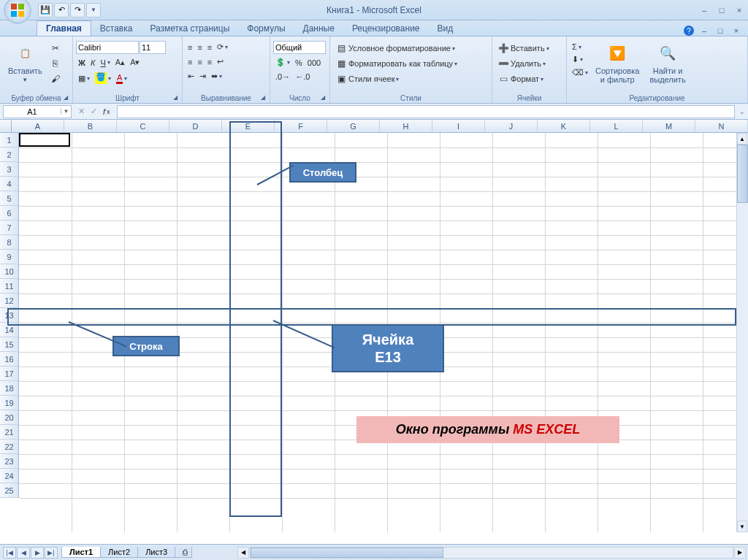  What do you see at coordinates (103, 78) in the screenshot?
I see `fill-color-button: 🪣▾` at bounding box center [103, 78].